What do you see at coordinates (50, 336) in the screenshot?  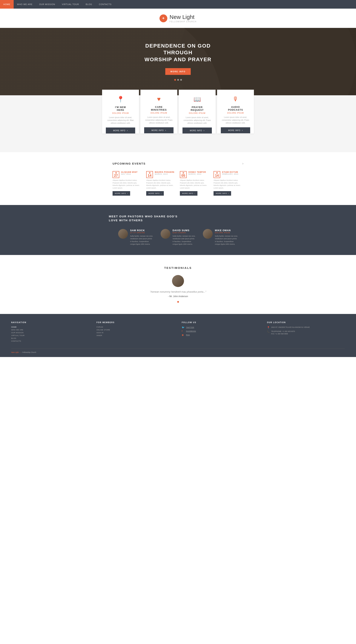 I see `footer-nav-link-3: VIRTUAL TOUR` at bounding box center [50, 336].